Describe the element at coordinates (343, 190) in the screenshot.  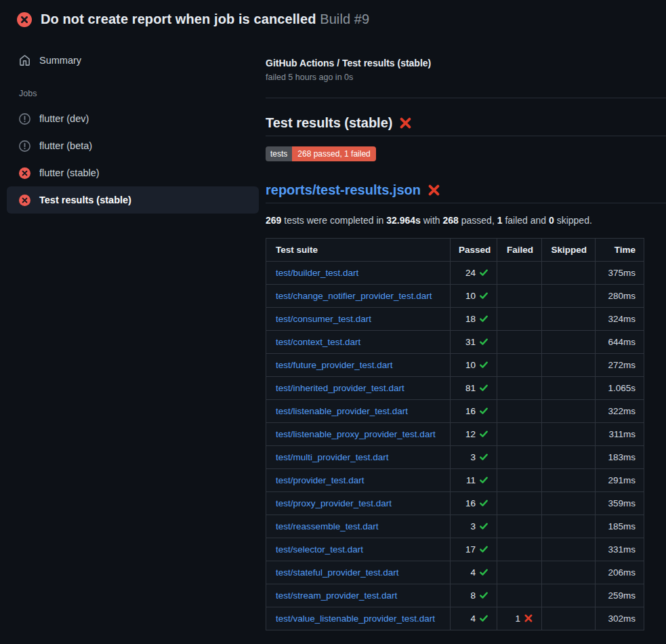
I see `report-file-link: reports/test-results.json` at that location.